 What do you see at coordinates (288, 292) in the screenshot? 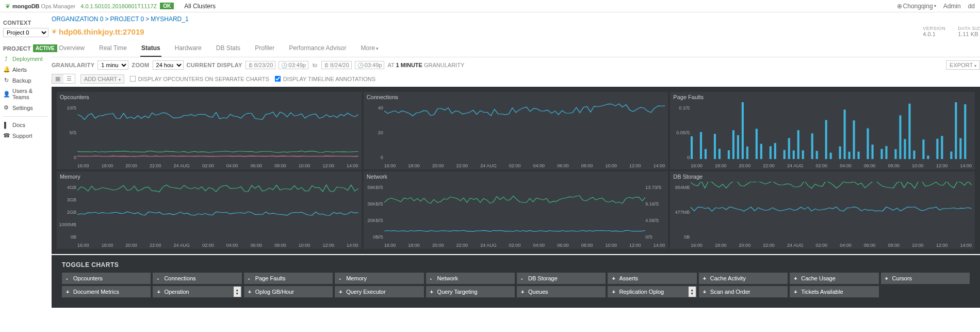
I see `toggle-oplog-gb-hour: +Oplog GB/Hour` at bounding box center [288, 292].